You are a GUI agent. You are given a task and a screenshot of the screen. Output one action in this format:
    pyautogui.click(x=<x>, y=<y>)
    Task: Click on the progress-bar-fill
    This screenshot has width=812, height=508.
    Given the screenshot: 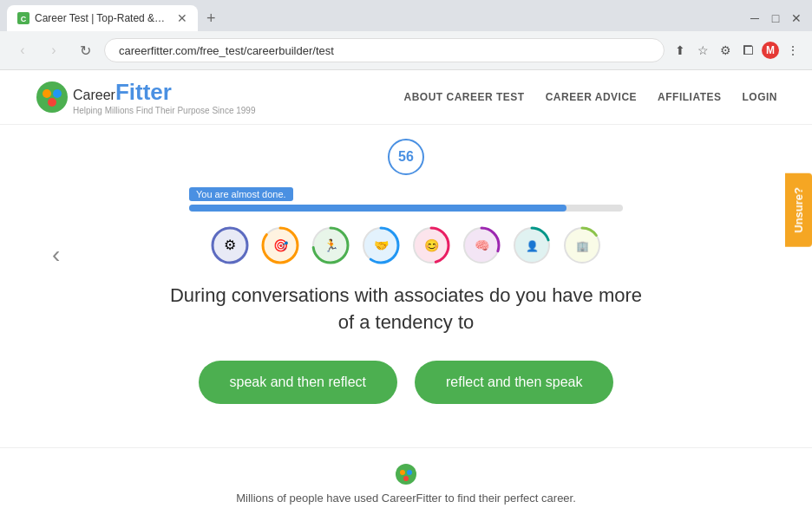 What is the action you would take?
    pyautogui.click(x=378, y=208)
    